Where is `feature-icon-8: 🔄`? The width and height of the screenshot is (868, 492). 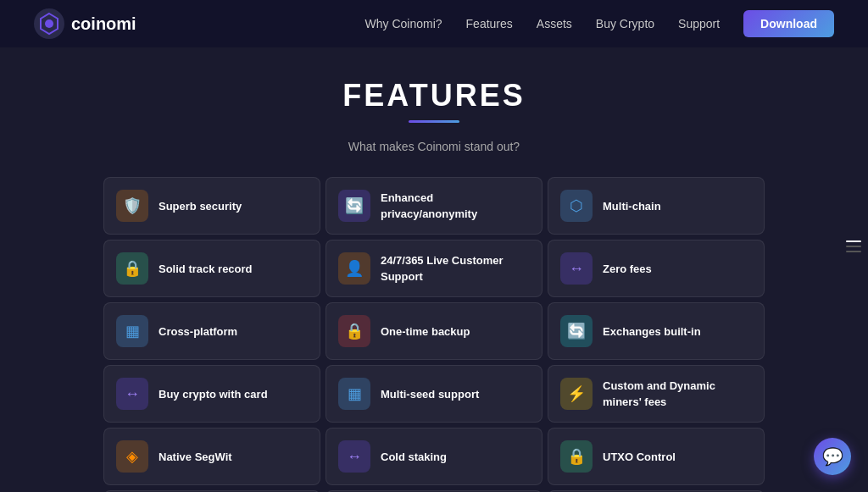
feature-icon-8: 🔄 is located at coordinates (576, 331).